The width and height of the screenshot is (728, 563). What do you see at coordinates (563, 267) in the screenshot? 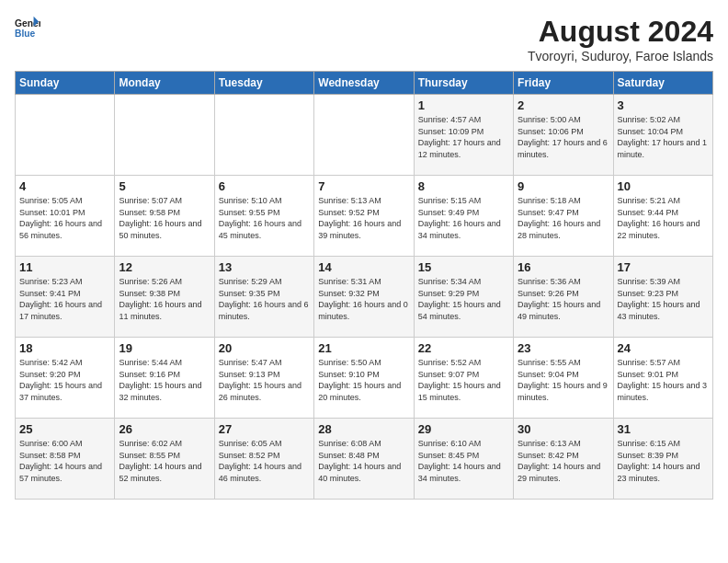
I see `day-number: 16` at bounding box center [563, 267].